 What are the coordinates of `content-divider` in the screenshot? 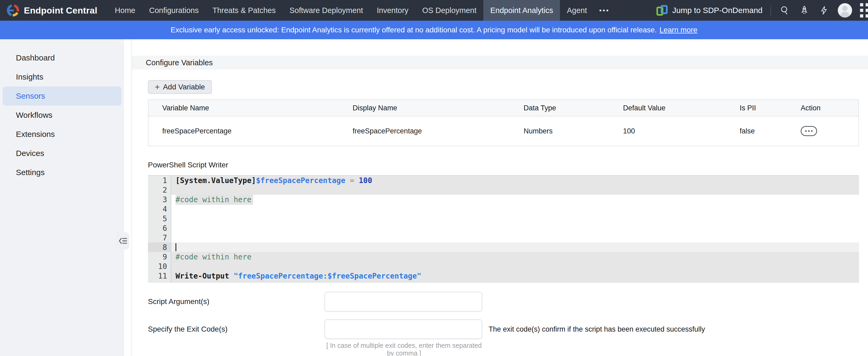 It's located at (128, 198).